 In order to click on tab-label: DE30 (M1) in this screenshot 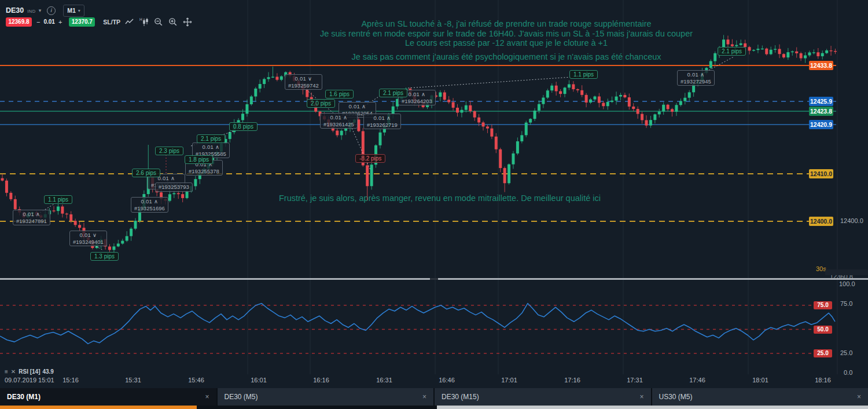, I will do `click(24, 397)`.